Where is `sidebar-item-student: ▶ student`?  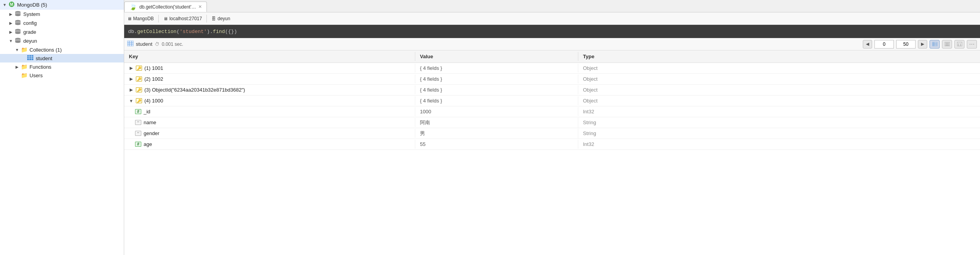
sidebar-item-student: ▶ student is located at coordinates (62, 58).